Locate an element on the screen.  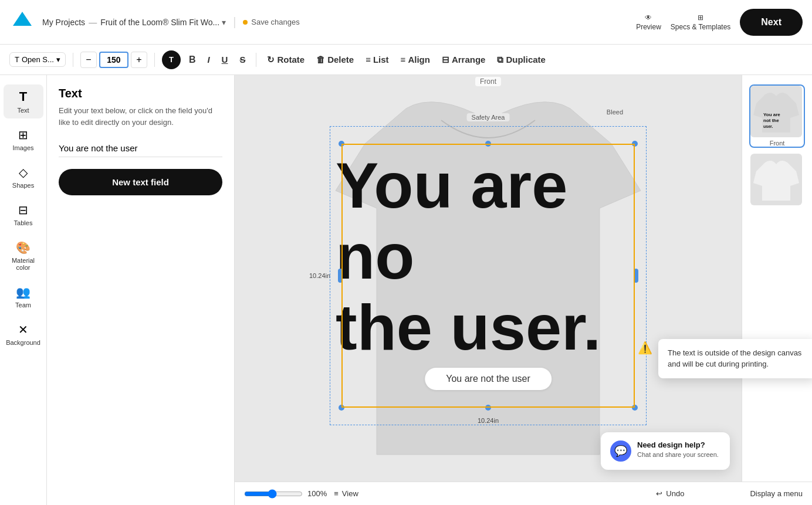
sidebar-item-tables: ⊟ Tables is located at coordinates (23, 215).